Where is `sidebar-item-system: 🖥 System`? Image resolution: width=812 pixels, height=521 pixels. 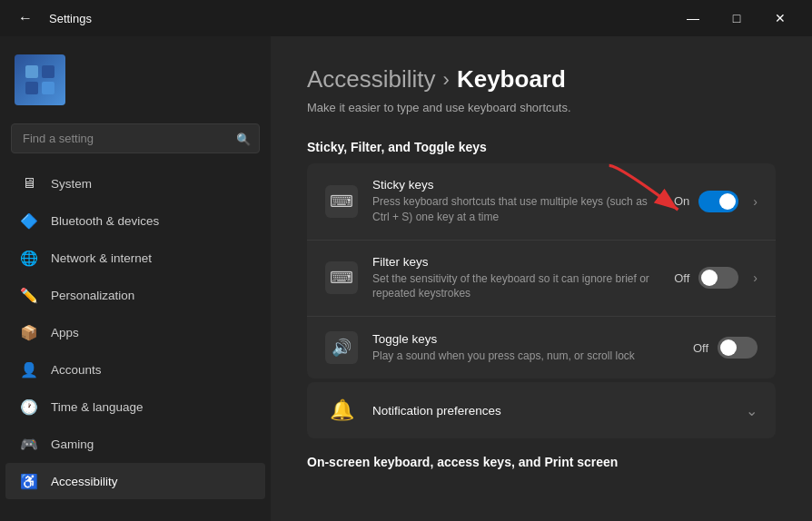
sidebar-item-system: 🖥 System is located at coordinates (135, 183).